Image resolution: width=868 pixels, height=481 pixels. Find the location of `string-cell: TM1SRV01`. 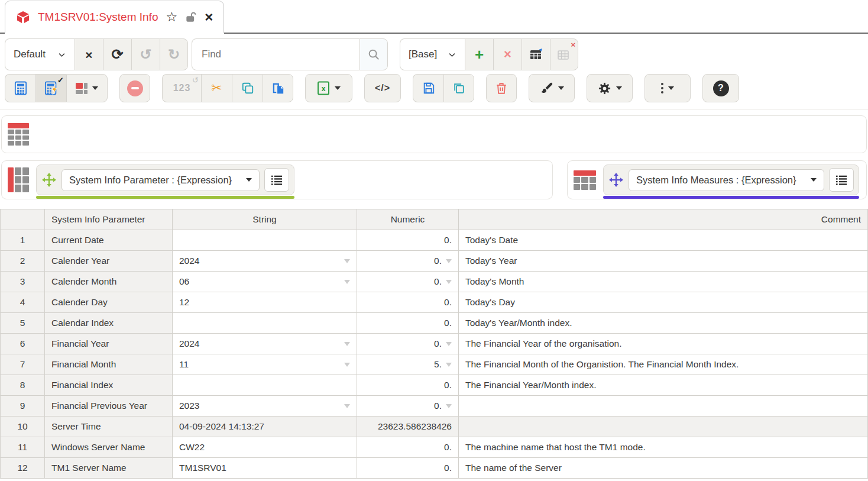

string-cell: TM1SRV01 is located at coordinates (265, 469).